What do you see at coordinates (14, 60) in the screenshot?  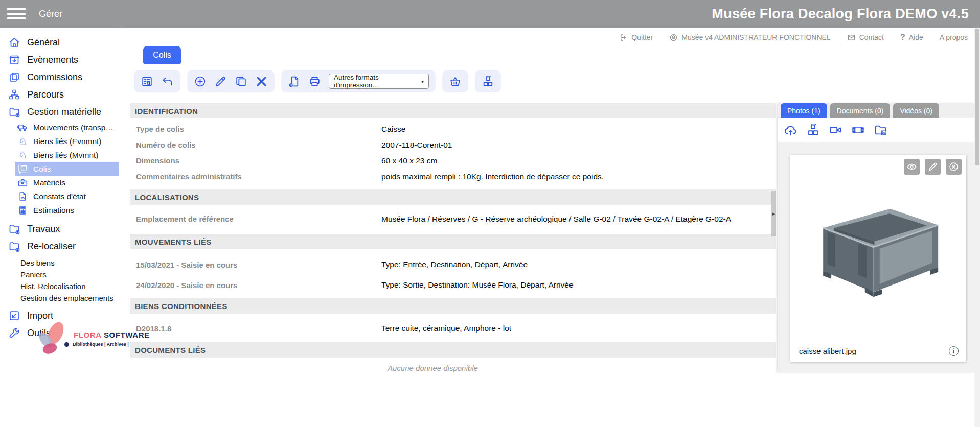 I see `event-inbox-icon` at bounding box center [14, 60].